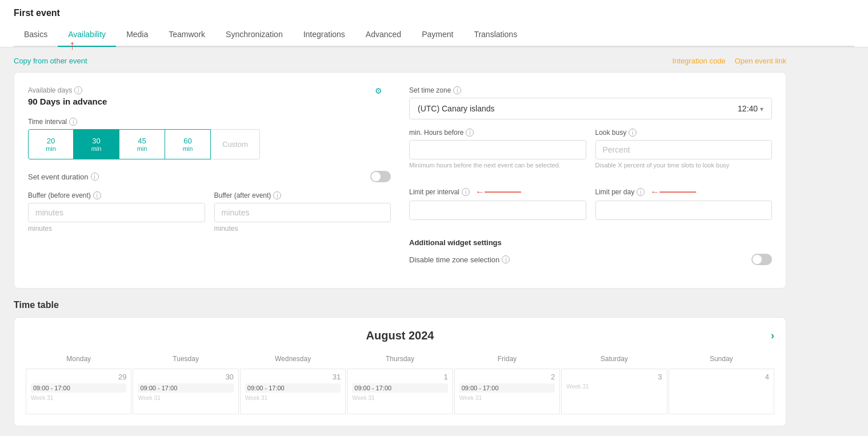 The width and height of the screenshot is (868, 436). I want to click on tab-integrations: Integrations, so click(325, 35).